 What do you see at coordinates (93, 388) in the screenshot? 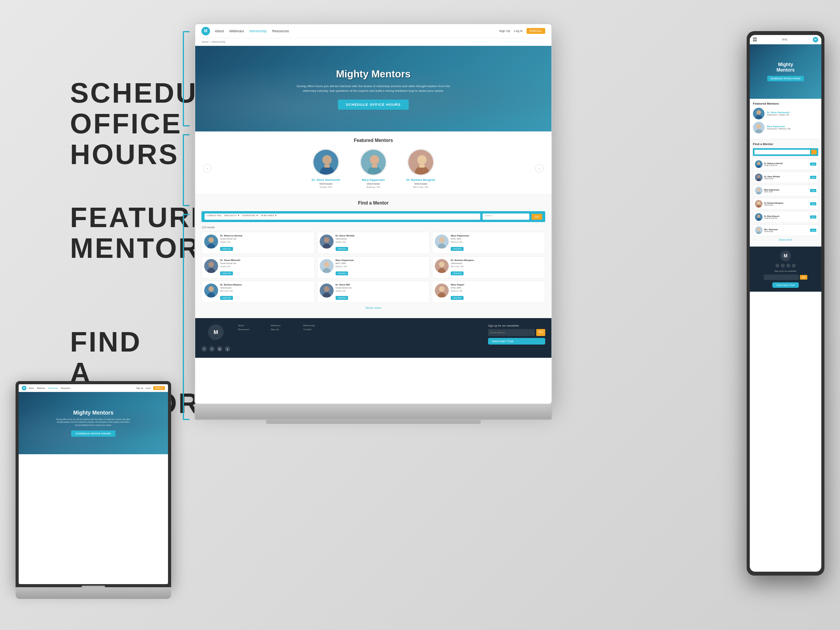
I see `laptop-nav: M About Webinars Mentorship Resources Si…` at bounding box center [93, 388].